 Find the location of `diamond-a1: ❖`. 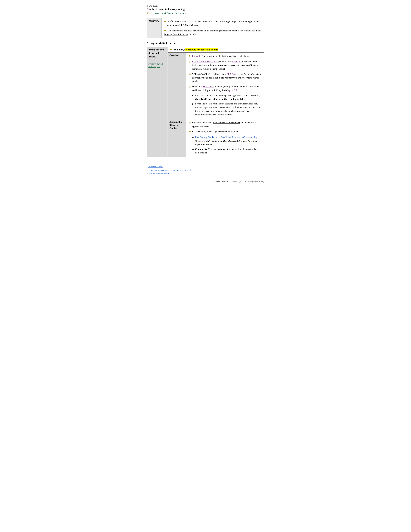

diamond-a1: ❖ is located at coordinates (190, 123).